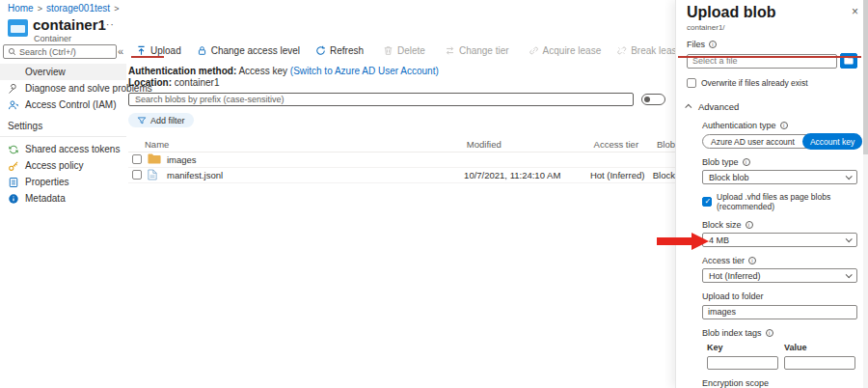 This screenshot has height=388, width=868. Describe the element at coordinates (772, 27) in the screenshot. I see `panel-subtitle: container1/` at that location.